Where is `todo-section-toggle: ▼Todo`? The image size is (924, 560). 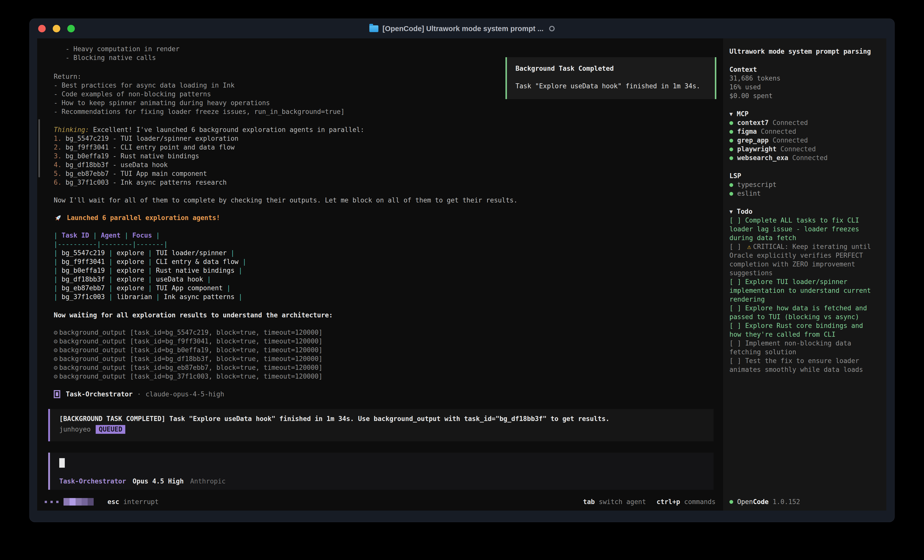 todo-section-toggle: ▼Todo is located at coordinates (801, 211).